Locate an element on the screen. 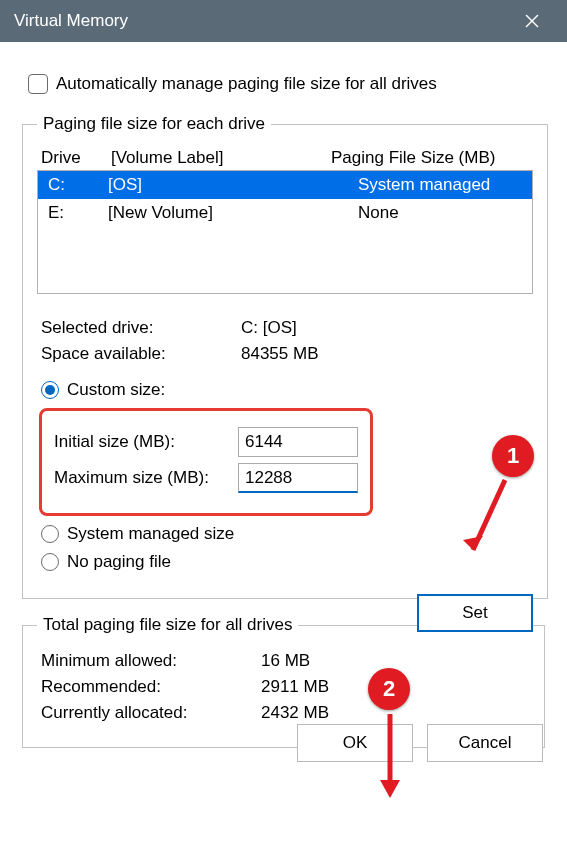  initial-size-label: Initial size (MB): is located at coordinates (146, 442).